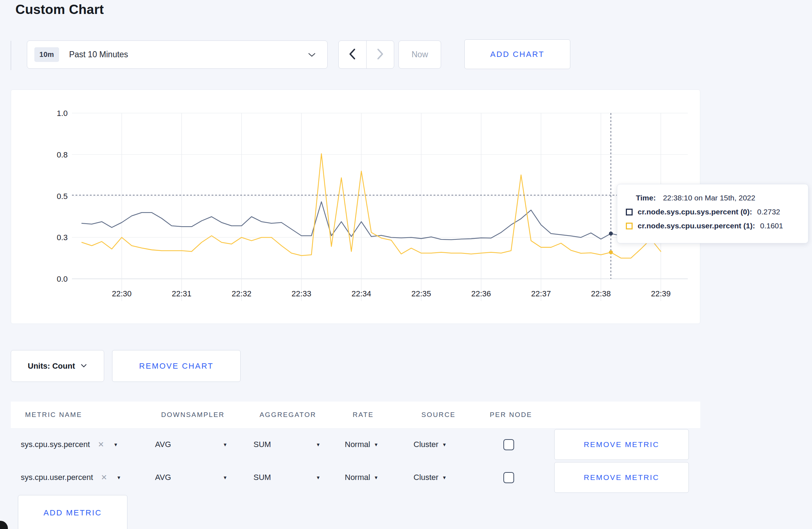 The height and width of the screenshot is (529, 812). What do you see at coordinates (352, 55) in the screenshot?
I see `chevron-left-icon` at bounding box center [352, 55].